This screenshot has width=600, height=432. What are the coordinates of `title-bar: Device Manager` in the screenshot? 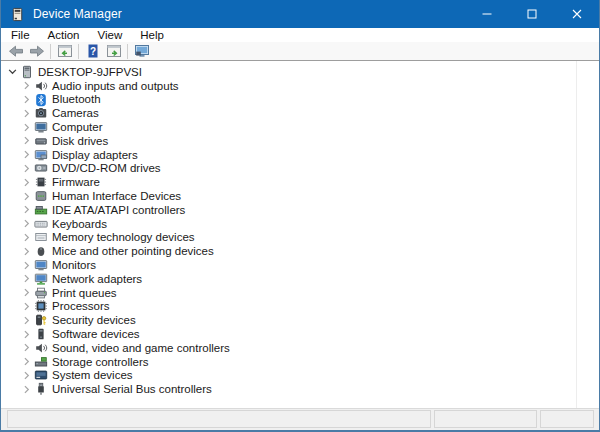 It's located at (300, 14).